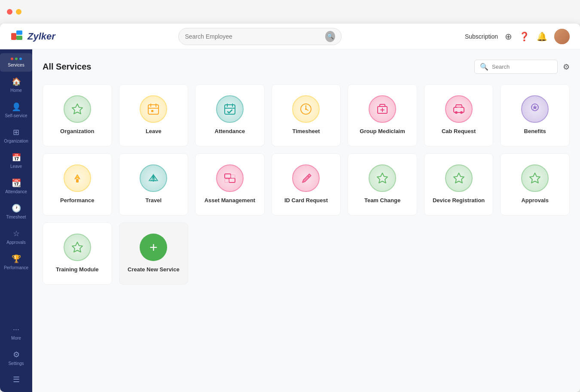 The height and width of the screenshot is (392, 580). Describe the element at coordinates (253, 36) in the screenshot. I see `employee-search-input` at that location.